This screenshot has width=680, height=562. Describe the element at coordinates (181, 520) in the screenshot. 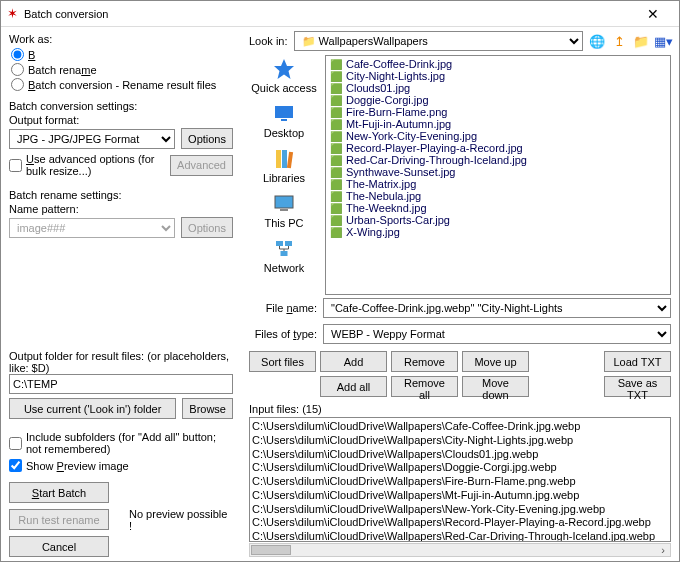

I see `no-preview-text: No preview possible !` at that location.